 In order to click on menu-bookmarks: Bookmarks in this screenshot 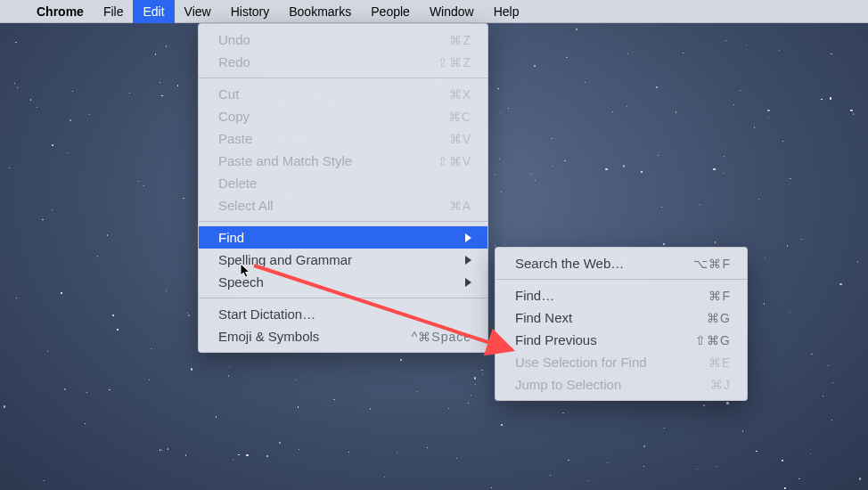, I will do `click(320, 12)`.